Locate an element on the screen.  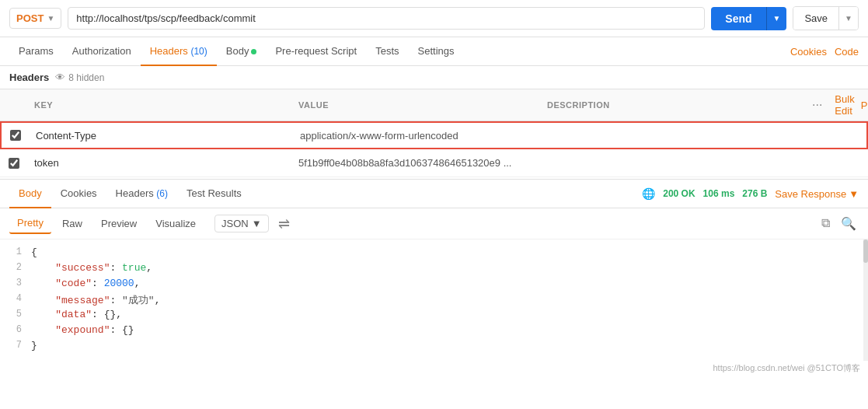
method-arrow: ▼ is located at coordinates (51, 19).